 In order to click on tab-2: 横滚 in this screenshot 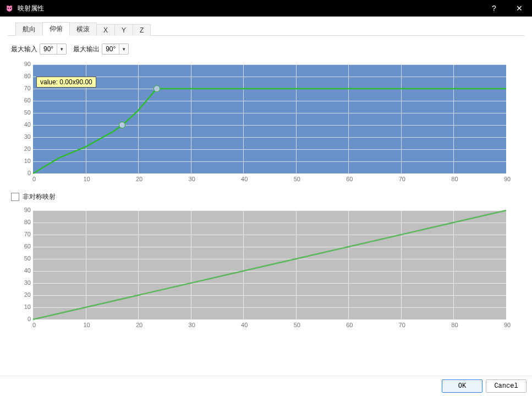, I will do `click(83, 29)`.